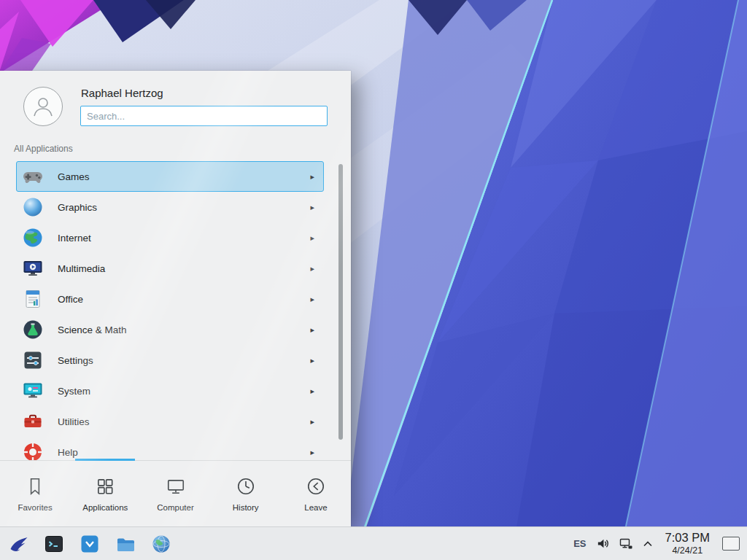 This screenshot has width=747, height=560. Describe the element at coordinates (184, 268) in the screenshot. I see `category-label: Multimedia` at that location.